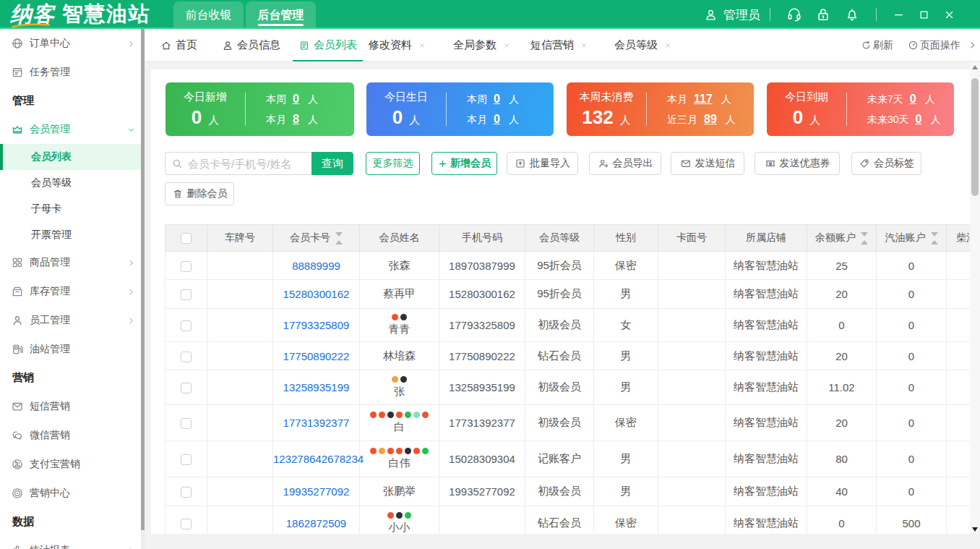 This screenshot has width=980, height=549. What do you see at coordinates (317, 266) in the screenshot?
I see `member-card-link: 88889999` at bounding box center [317, 266].